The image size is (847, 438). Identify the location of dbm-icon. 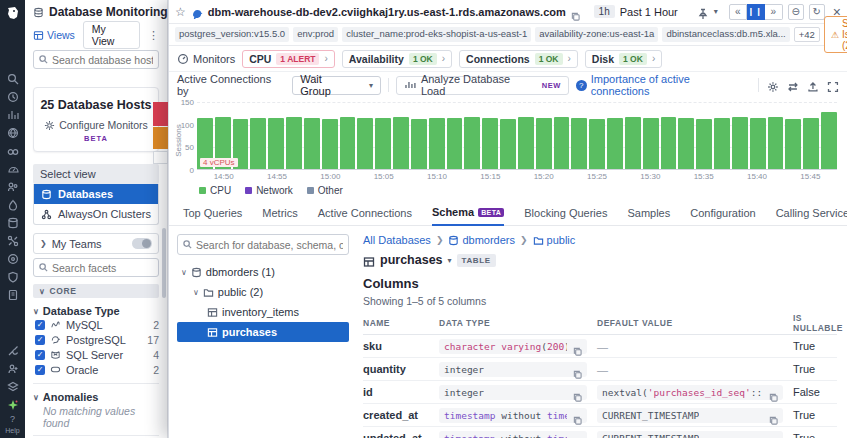
(13, 221).